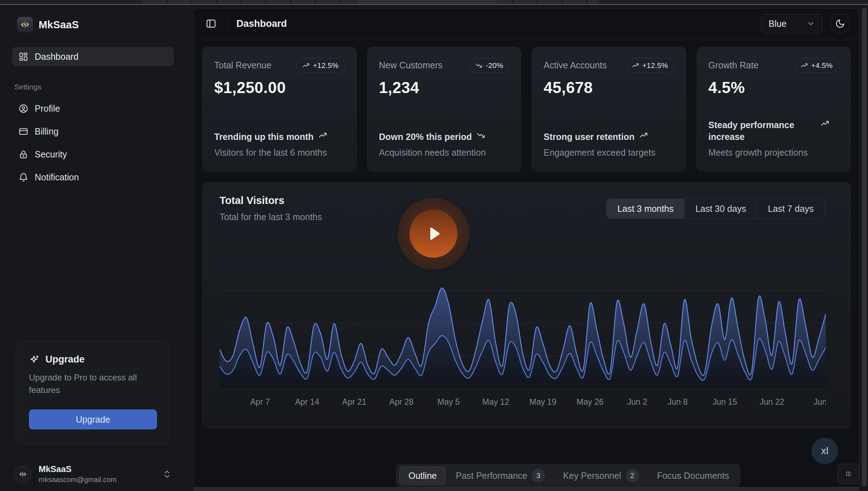 Image resolution: width=868 pixels, height=491 pixels. Describe the element at coordinates (46, 132) in the screenshot. I see `sidebar-item-label: Billing` at that location.